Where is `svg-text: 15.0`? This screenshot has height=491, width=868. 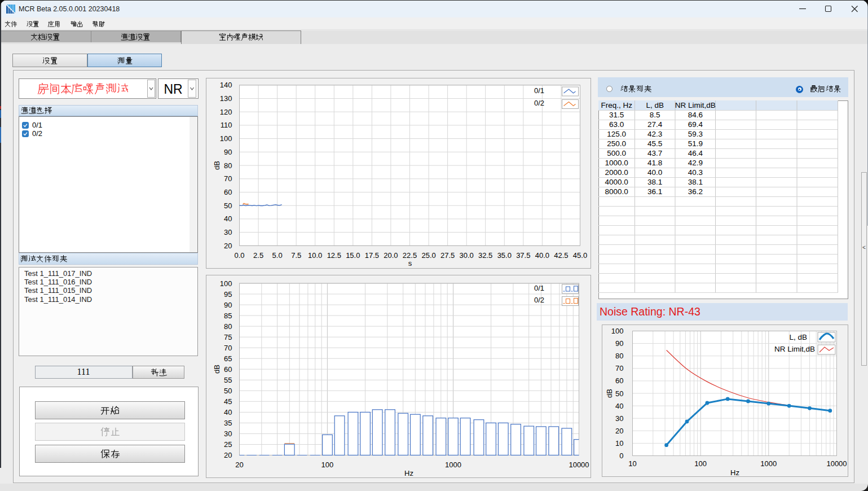
svg-text: 15.0 is located at coordinates (353, 255).